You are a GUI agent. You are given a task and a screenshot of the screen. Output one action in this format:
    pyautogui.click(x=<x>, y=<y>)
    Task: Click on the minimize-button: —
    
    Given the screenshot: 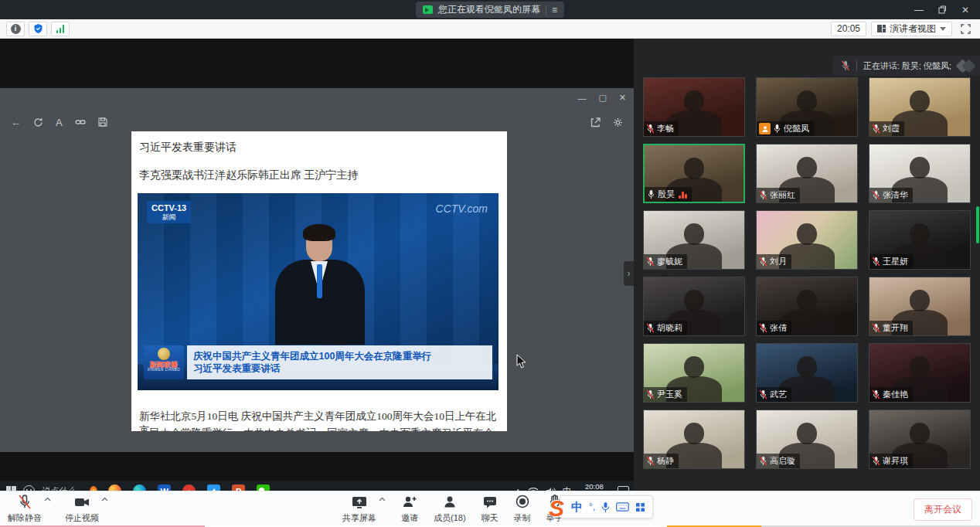 What is the action you would take?
    pyautogui.click(x=919, y=9)
    